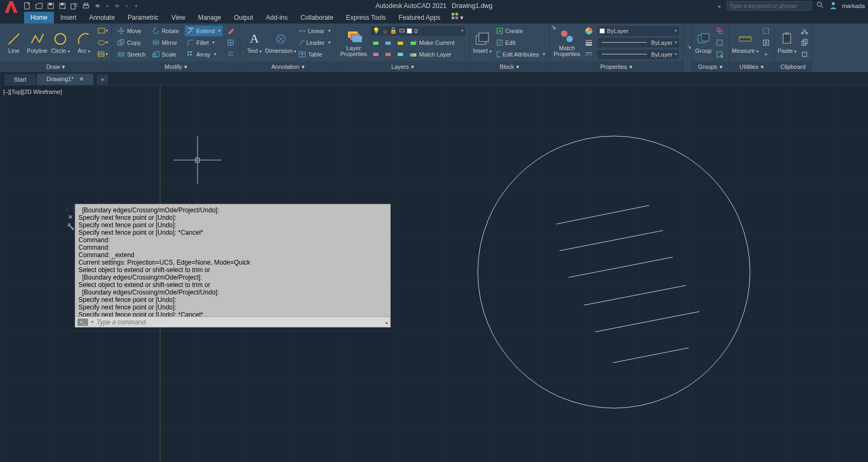 This screenshot has height=462, width=868. What do you see at coordinates (178, 18) in the screenshot?
I see `tab-view: View` at bounding box center [178, 18].